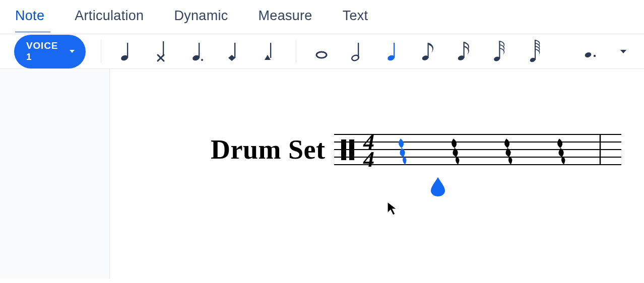  Describe the element at coordinates (322, 51) in the screenshot. I see `toolbar: VOICE 1` at that location.